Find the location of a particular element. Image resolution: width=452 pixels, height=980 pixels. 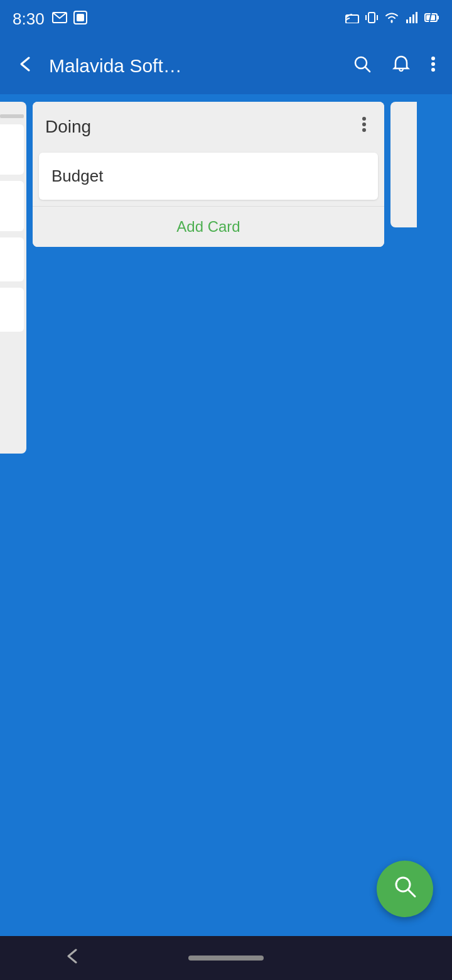

mail-icon is located at coordinates (60, 19).